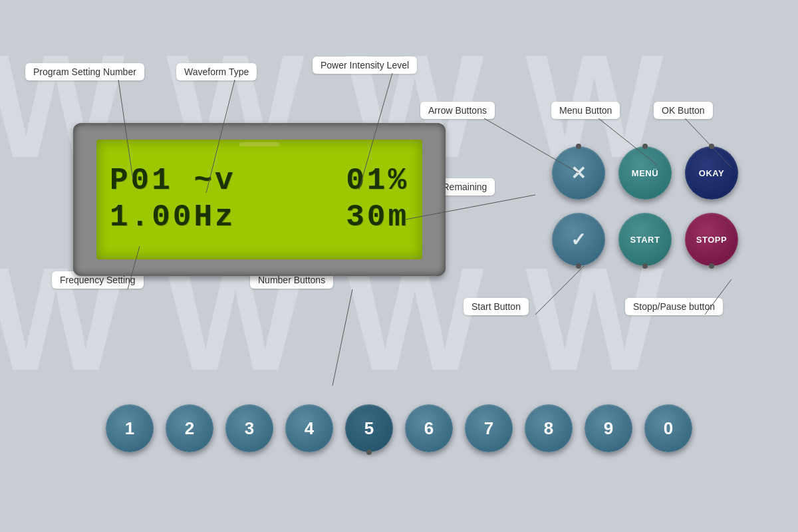  Describe the element at coordinates (259, 218) in the screenshot. I see `lcd-row-2: 1.00Hz 30m` at that location.